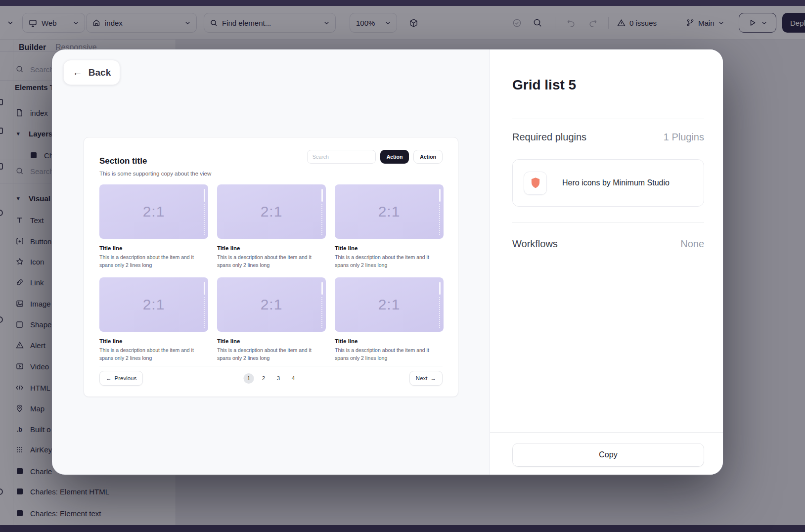 The height and width of the screenshot is (532, 805). Describe the element at coordinates (271, 379) in the screenshot. I see `page-numbers: 1 2 3 4` at that location.